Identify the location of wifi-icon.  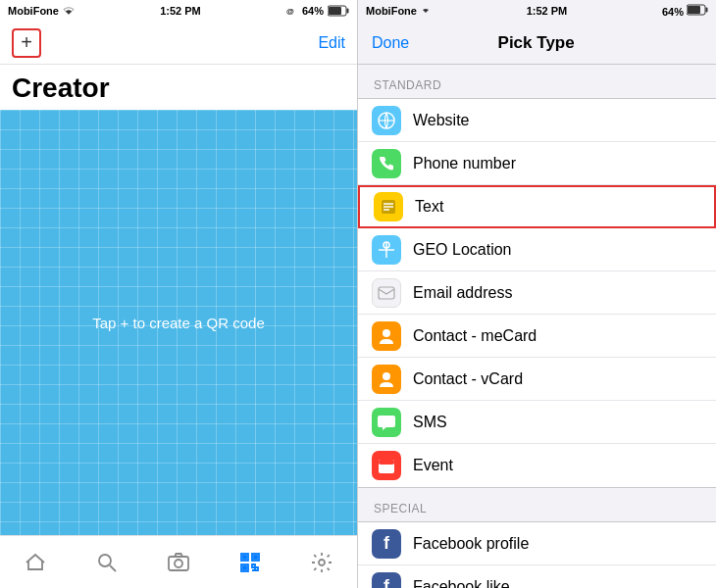
(69, 11).